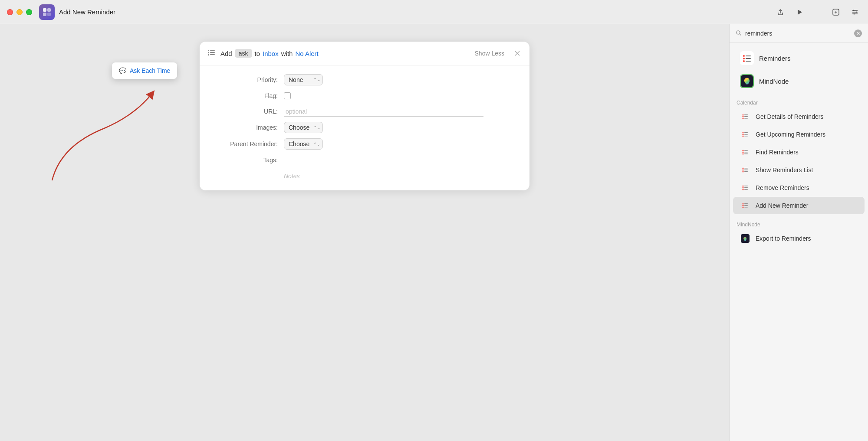  Describe the element at coordinates (29, 12) in the screenshot. I see `maximize-button` at that location.